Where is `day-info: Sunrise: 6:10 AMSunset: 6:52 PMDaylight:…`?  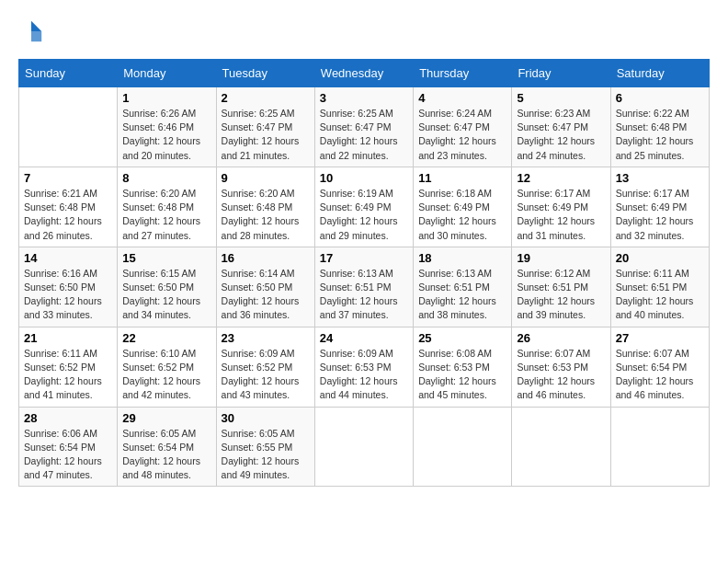
day-info: Sunrise: 6:10 AMSunset: 6:52 PMDaylight:… is located at coordinates (166, 375).